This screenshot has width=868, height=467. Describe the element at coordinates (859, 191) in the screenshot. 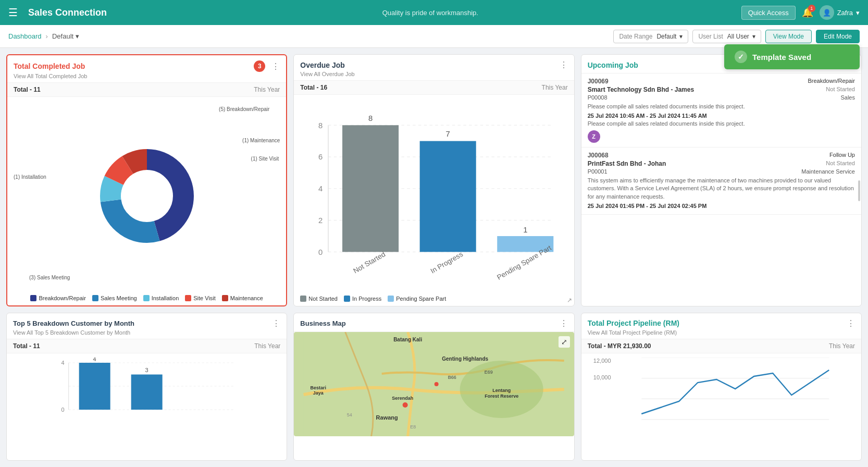

I see `scrollbar` at that location.